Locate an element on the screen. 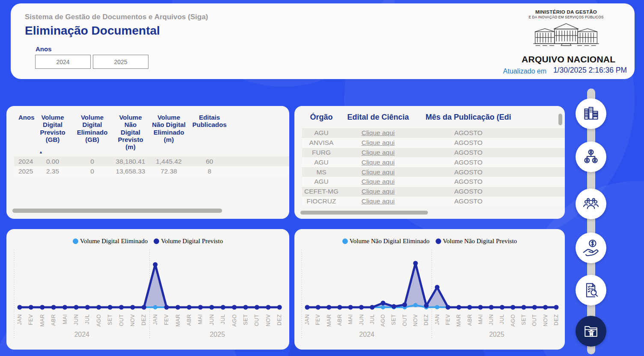 This screenshot has height=356, width=644. column-header: Órgão is located at coordinates (321, 119).